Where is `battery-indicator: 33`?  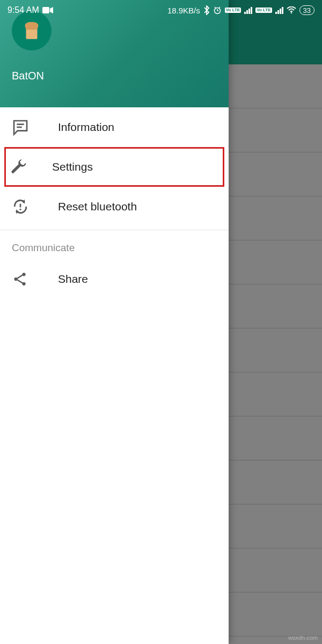
battery-indicator: 33 is located at coordinates (307, 10).